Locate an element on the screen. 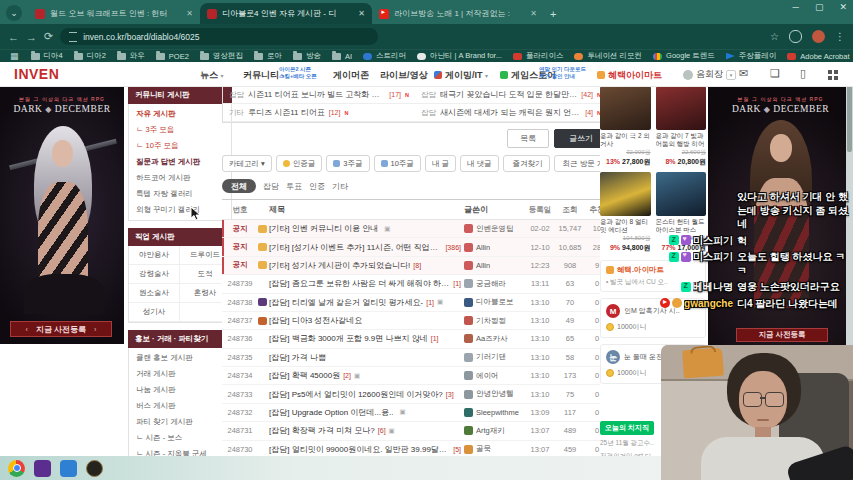 The width and height of the screenshot is (853, 480). sidebar-item: 거래 게시판 is located at coordinates (180, 374).